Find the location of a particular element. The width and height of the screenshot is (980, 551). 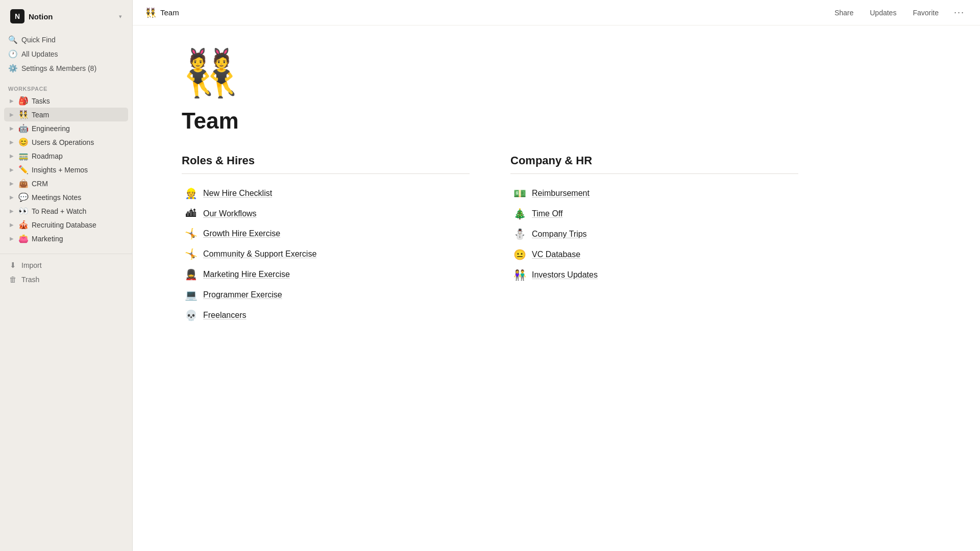

workspace-items: ▶ 🎒 Tasks ▶ 👯 Team ▶ 🤖 Engineering ▶ 😊 U… is located at coordinates (66, 169).